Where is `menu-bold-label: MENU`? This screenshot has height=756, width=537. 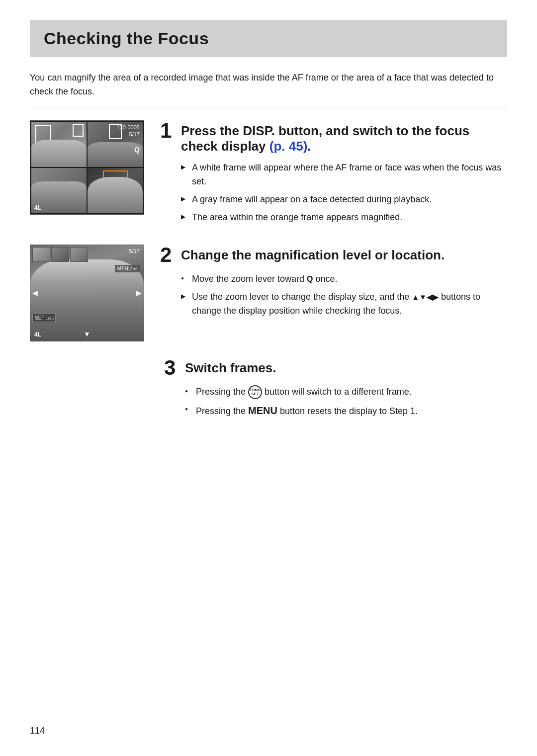
menu-bold-label: MENU is located at coordinates (263, 411).